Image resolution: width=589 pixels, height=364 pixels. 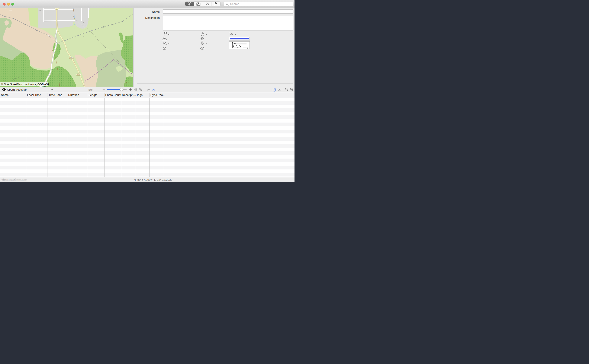 What do you see at coordinates (57, 9) in the screenshot?
I see `svg-text: DC78` at bounding box center [57, 9].